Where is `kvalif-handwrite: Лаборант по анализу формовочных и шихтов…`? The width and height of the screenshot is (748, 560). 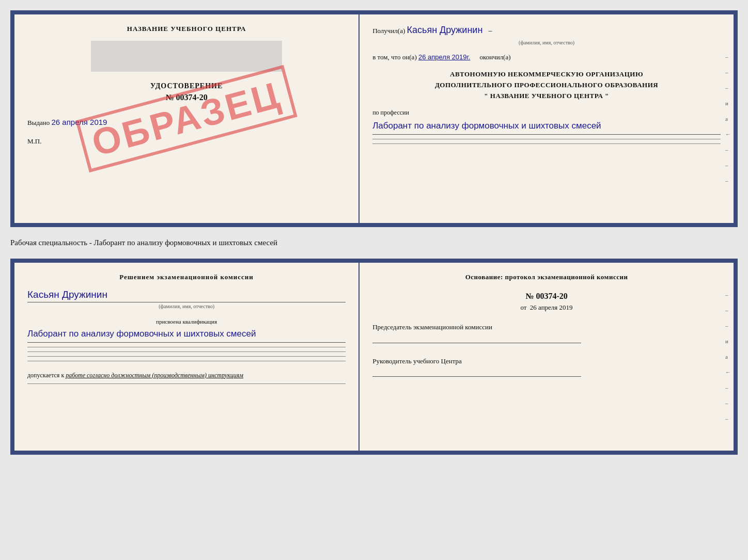 kvalif-handwrite: Лаборант по анализу формовочных и шихтов… is located at coordinates (186, 335).